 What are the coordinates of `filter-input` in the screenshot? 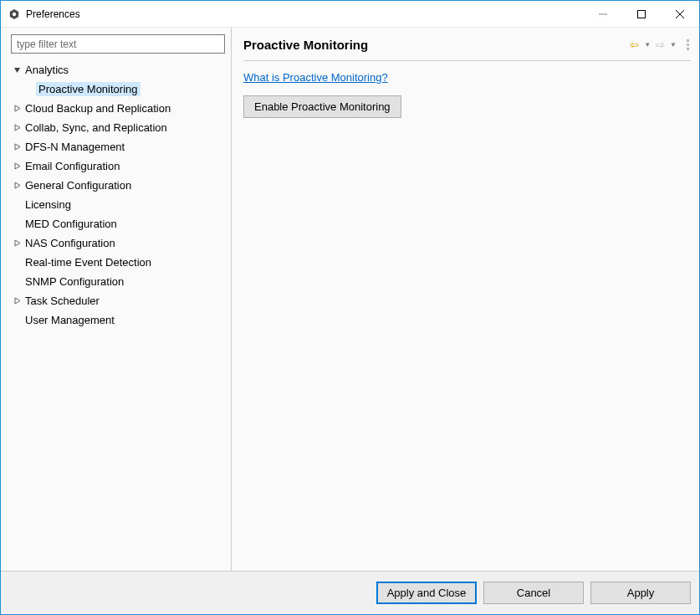 It's located at (118, 44).